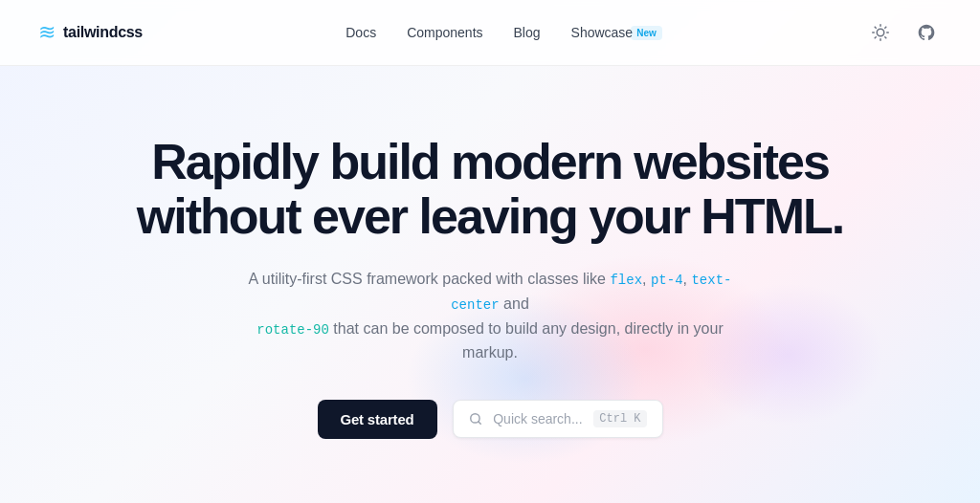 This screenshot has height=503, width=980. Describe the element at coordinates (444, 33) in the screenshot. I see `nav-link-components: Components` at that location.